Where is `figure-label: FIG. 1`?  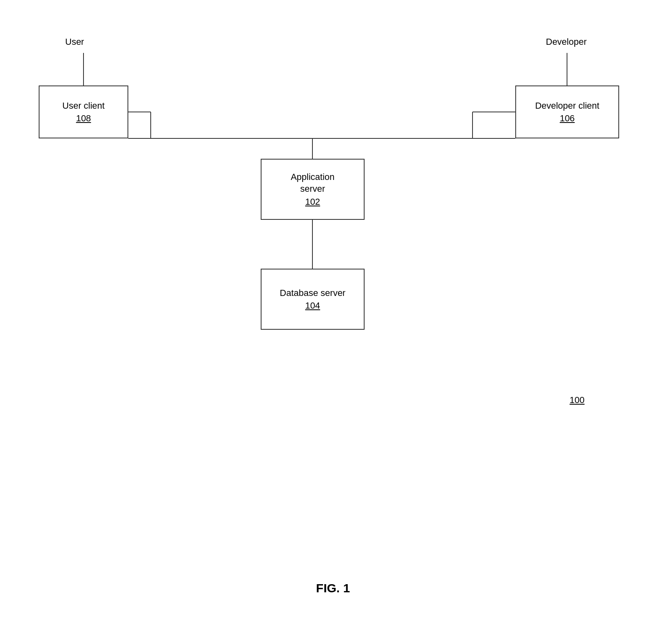
figure-label: FIG. 1 is located at coordinates (333, 588).